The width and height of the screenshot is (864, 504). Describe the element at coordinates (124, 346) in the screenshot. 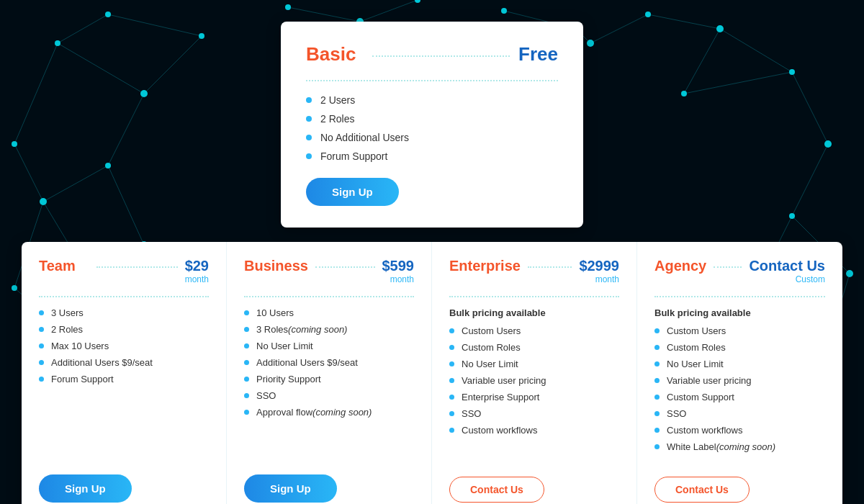

I see `list-item: Max 10 Users` at that location.